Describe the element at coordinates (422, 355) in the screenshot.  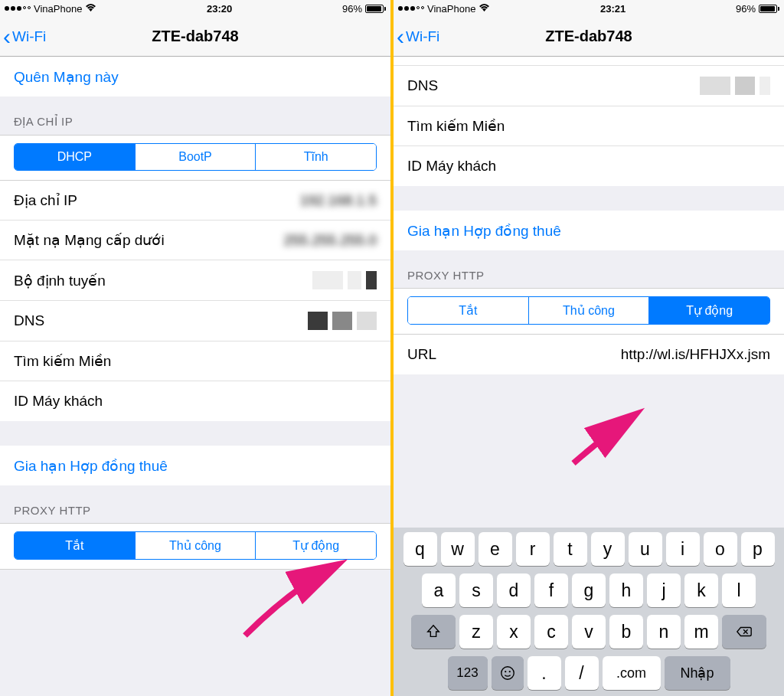
I see `url-label: URL` at that location.